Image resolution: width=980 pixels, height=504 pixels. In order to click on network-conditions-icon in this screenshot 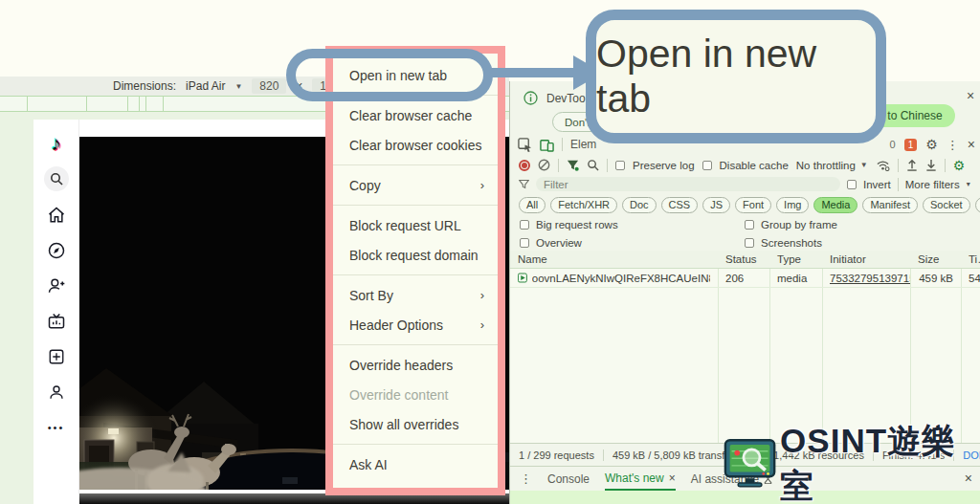, I will do `click(882, 164)`.